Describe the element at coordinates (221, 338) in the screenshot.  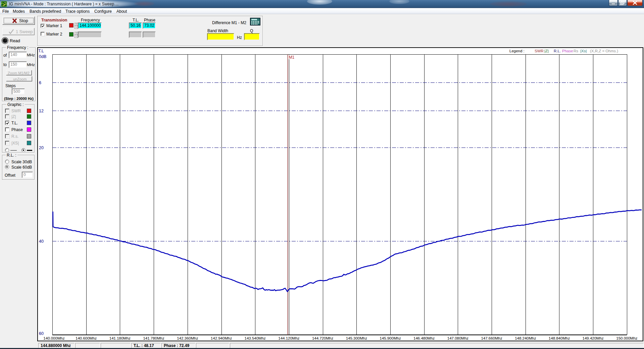
I see `svg-text: 142.940Mhz` at that location.